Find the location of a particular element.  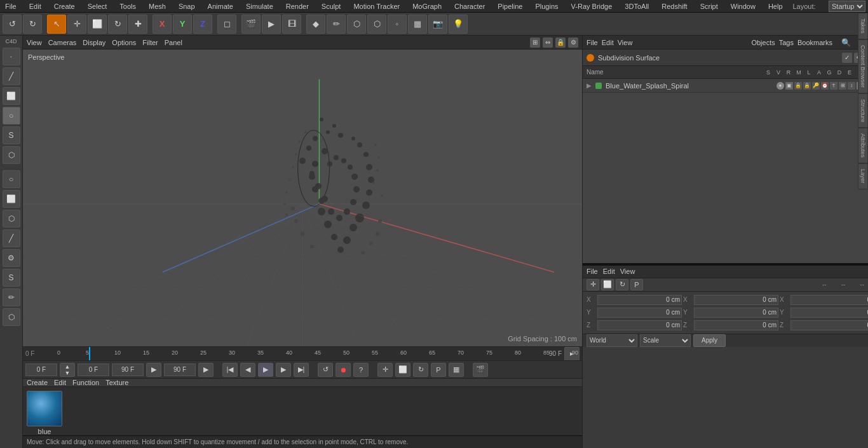

menu-plugins: Plugins is located at coordinates (546, 6).